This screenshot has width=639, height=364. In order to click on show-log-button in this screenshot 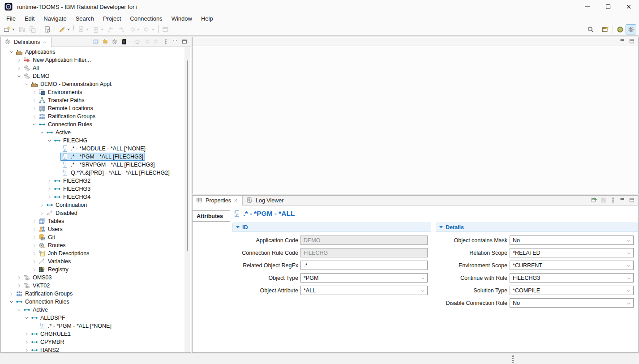, I will do `click(124, 42)`.